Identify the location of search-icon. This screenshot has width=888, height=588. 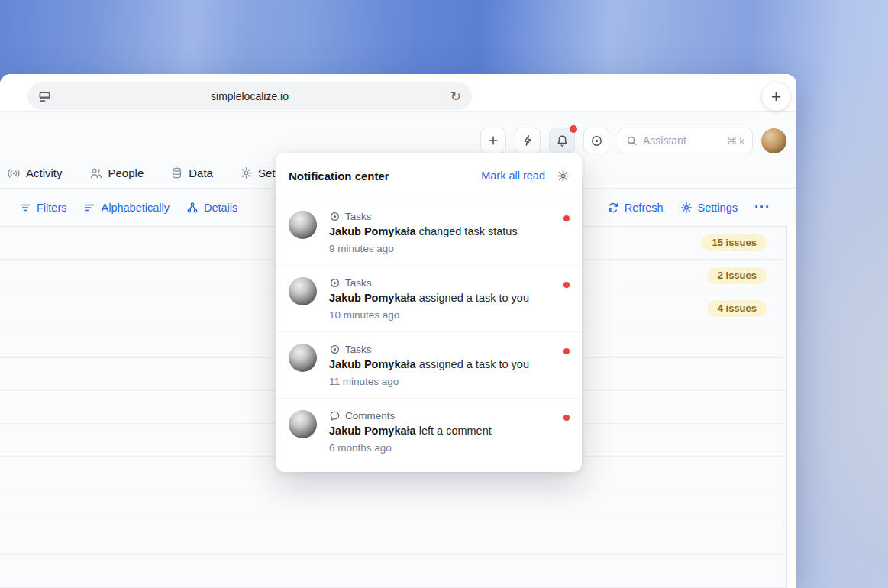
(632, 141).